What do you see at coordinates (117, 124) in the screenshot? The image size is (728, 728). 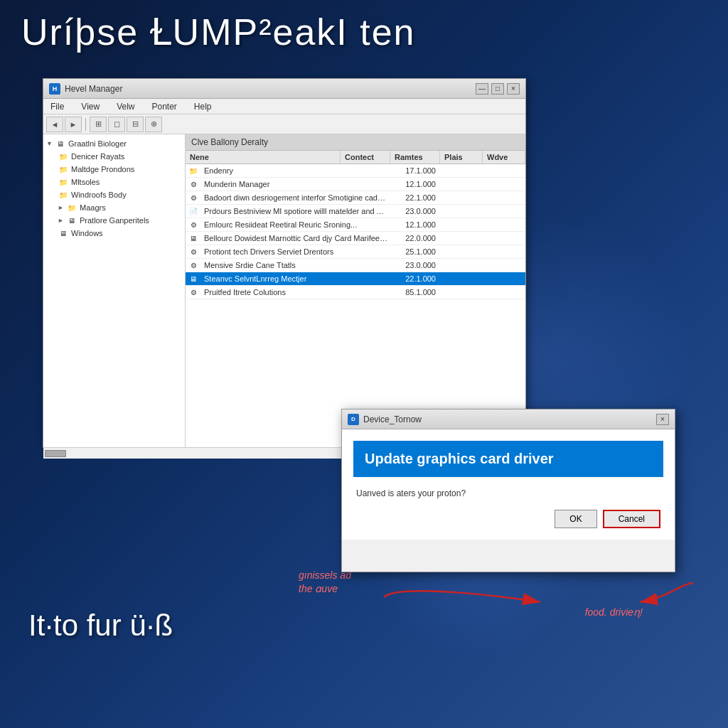 I see `toolbar-btn-2: ◻` at bounding box center [117, 124].